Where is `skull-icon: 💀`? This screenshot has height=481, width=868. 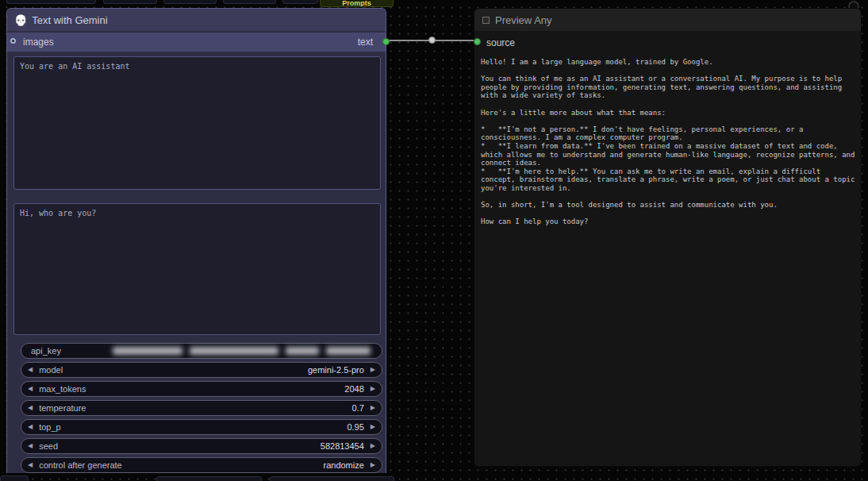
skull-icon: 💀 is located at coordinates (21, 21).